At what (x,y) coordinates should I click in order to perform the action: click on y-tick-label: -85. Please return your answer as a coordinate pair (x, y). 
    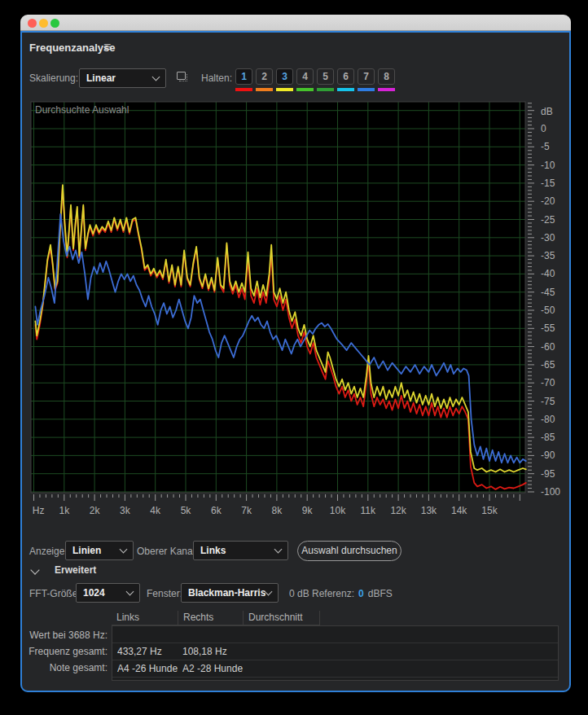
    Looking at the image, I should click on (548, 437).